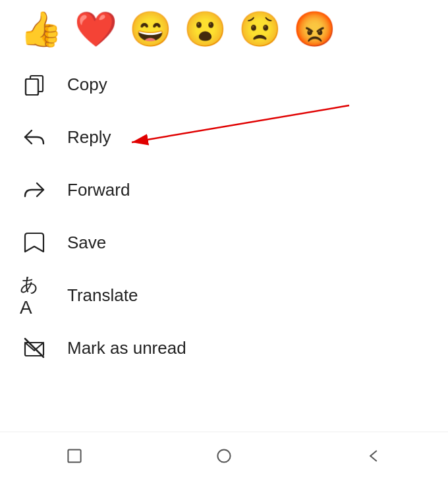 This screenshot has width=448, height=479. Describe the element at coordinates (374, 456) in the screenshot. I see `nav-back-button` at that location.